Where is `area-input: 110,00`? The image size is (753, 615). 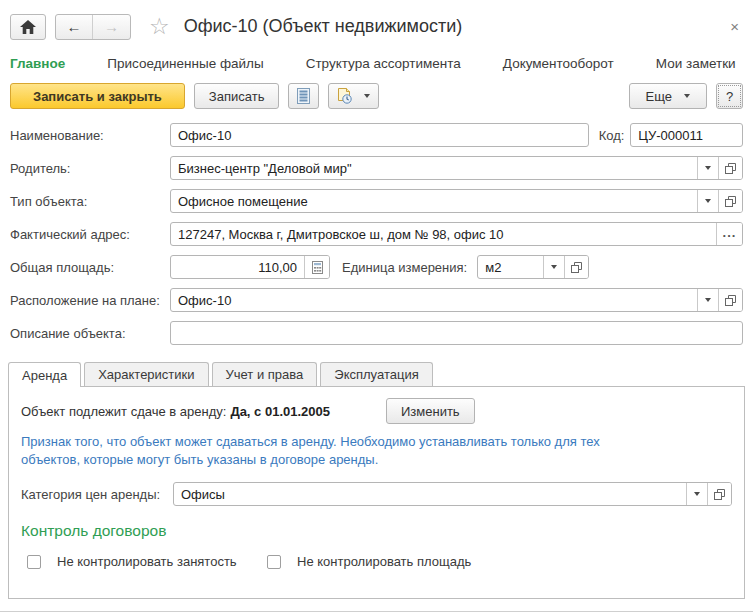
area-input: 110,00 is located at coordinates (250, 267).